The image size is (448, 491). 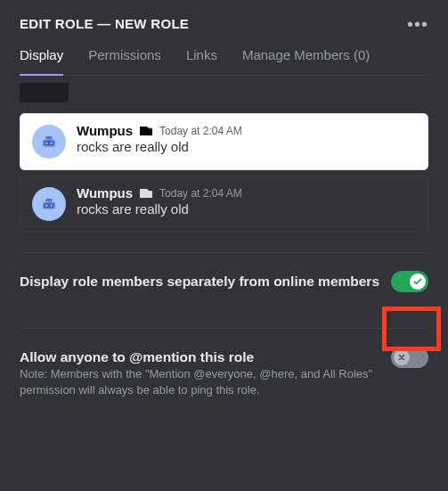 I want to click on setting-mention-label: Allow anyone to @mention this role, so click(x=137, y=357).